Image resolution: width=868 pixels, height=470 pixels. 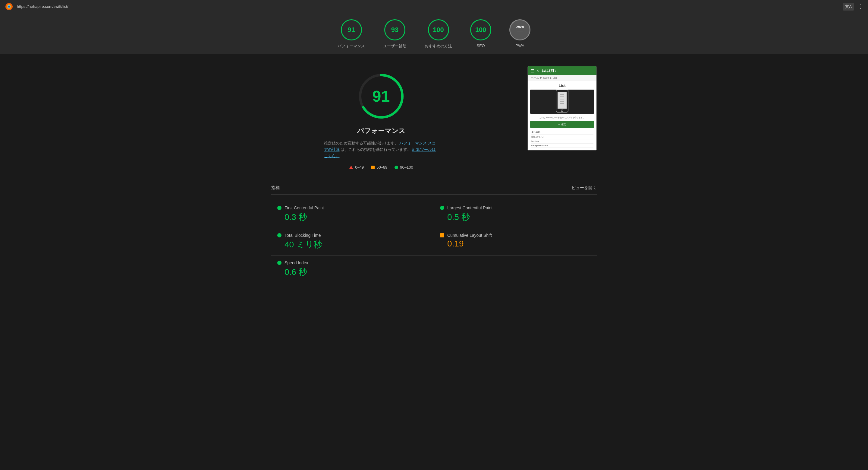 I want to click on legend: 0–49 50–89 90–100, so click(x=381, y=167).